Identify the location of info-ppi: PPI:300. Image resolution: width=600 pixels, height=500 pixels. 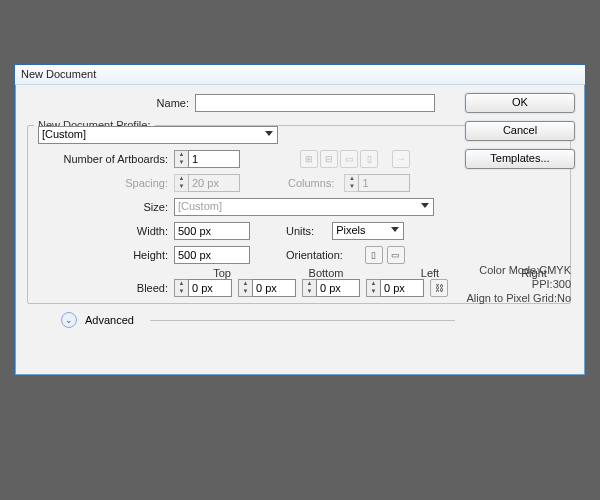
(515, 284).